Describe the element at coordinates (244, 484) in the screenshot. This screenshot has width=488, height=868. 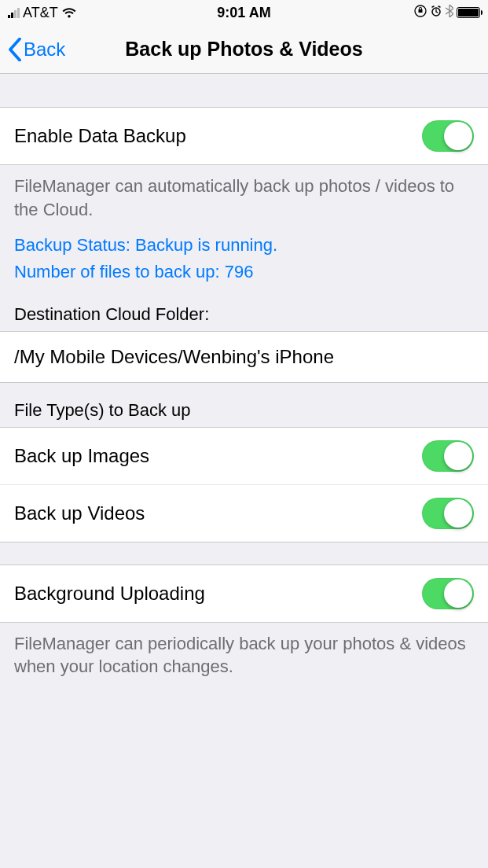
I see `filetypes-group: Back up Images Back up Videos` at that location.